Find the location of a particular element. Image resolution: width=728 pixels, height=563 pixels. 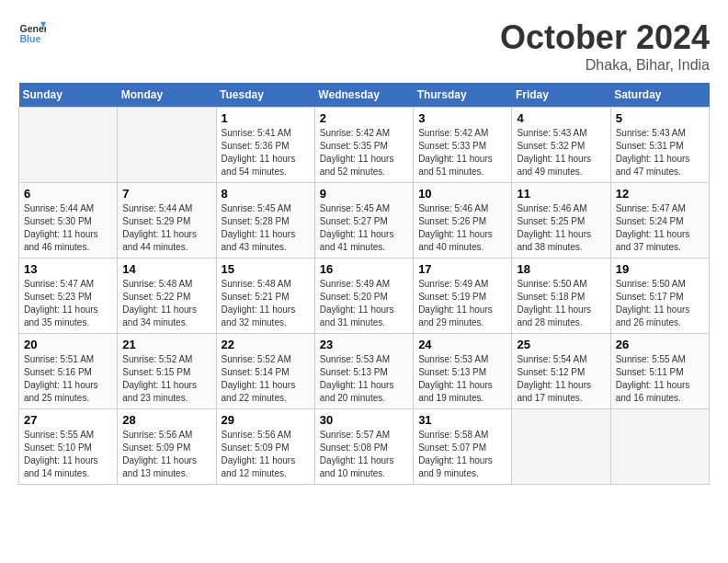

calendar-day: 16Sunrise: 5:49 AMSunset: 5:20 PMDayligh… is located at coordinates (364, 296).